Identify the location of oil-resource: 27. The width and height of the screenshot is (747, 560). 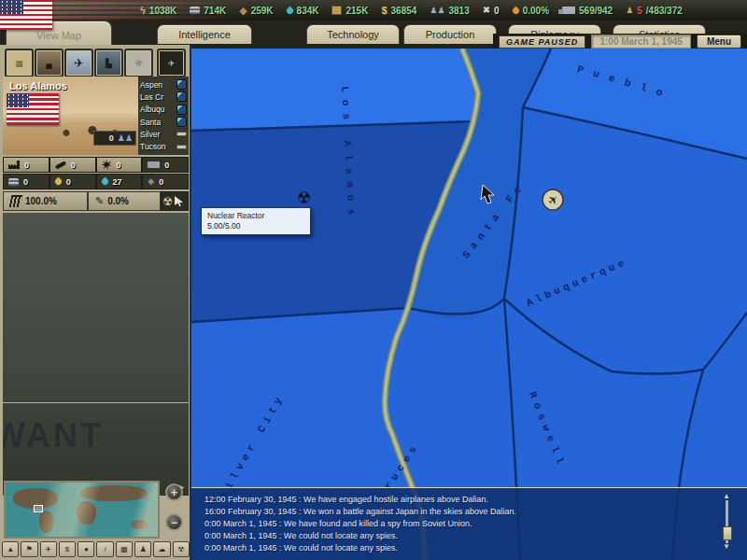
(120, 181).